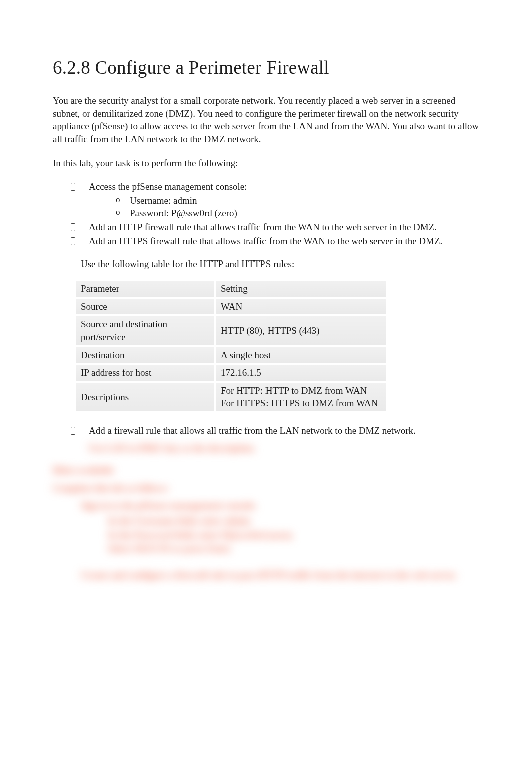 Image resolution: width=532 pixels, height=782 pixels. Describe the element at coordinates (168, 186) in the screenshot. I see `task-access-label: Access the pfSense management console:` at that location.